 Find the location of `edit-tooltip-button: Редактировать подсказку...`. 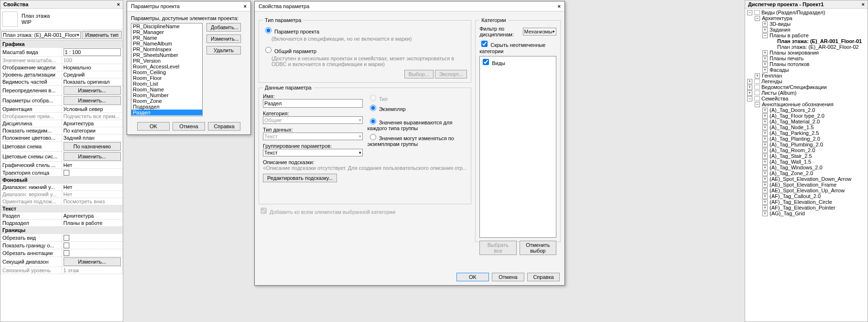

edit-tooltip-button: Редактировать подсказку... is located at coordinates (300, 178).